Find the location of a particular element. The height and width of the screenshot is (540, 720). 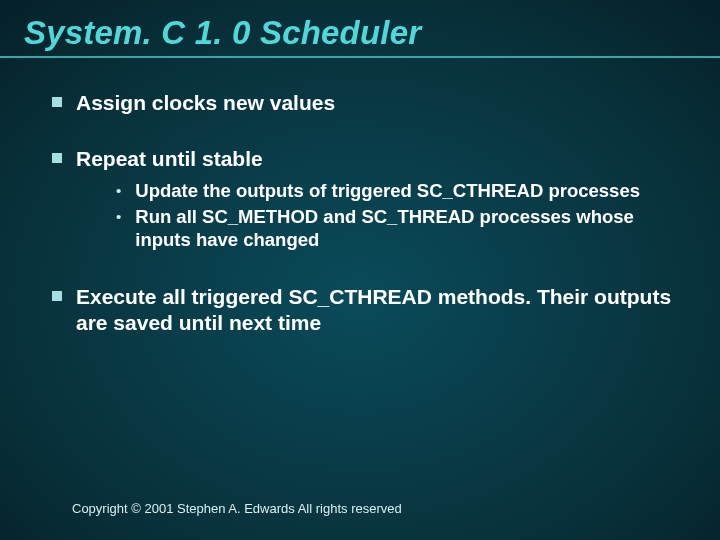

bullet-level1: Assign clocks new values is located at coordinates (366, 103).